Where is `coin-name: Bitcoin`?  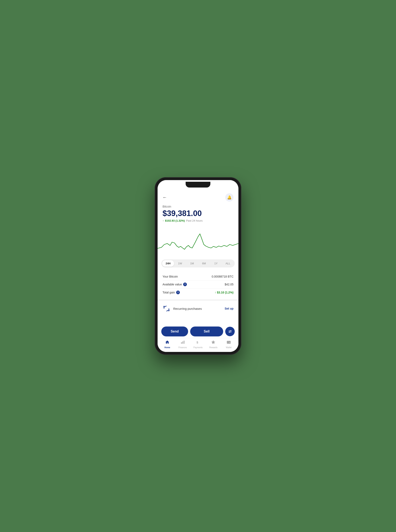
coin-name: Bitcoin is located at coordinates (198, 207).